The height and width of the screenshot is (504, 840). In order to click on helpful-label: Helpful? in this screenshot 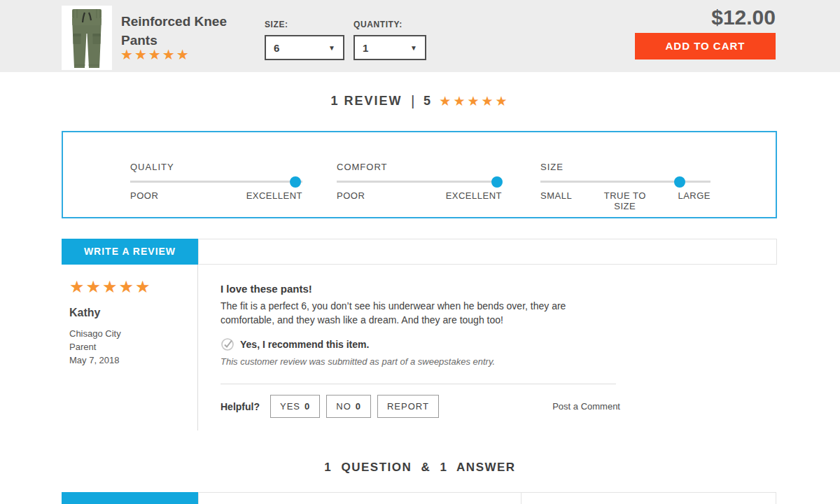, I will do `click(240, 407)`.